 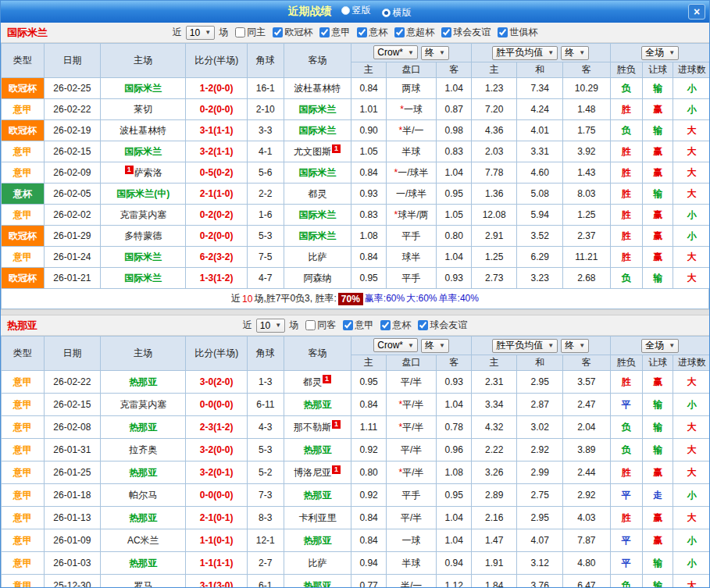 I want to click on select-value: Crow*, so click(x=391, y=52).